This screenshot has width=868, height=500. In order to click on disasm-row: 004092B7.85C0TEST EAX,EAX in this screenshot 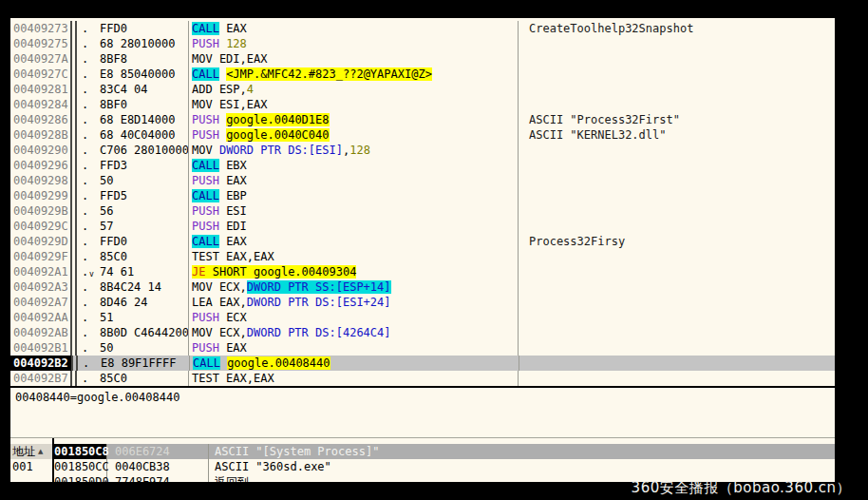, I will do `click(423, 378)`.